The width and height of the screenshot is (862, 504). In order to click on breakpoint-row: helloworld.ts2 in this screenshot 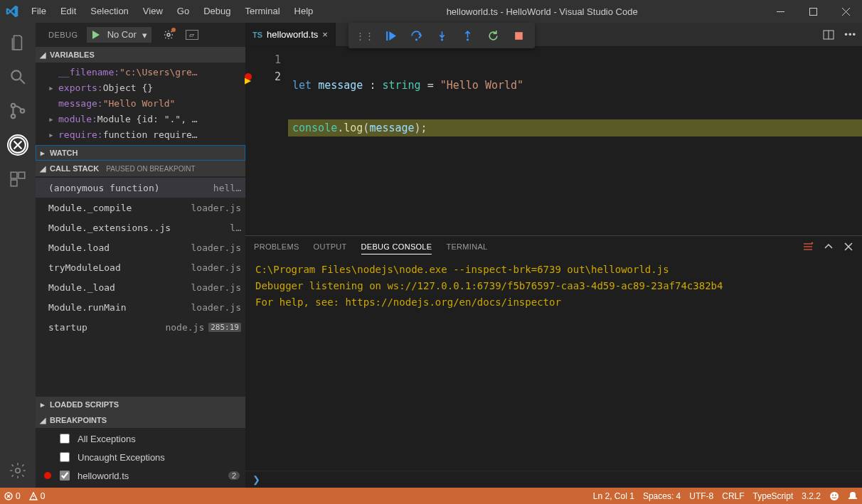, I will do `click(141, 476)`.